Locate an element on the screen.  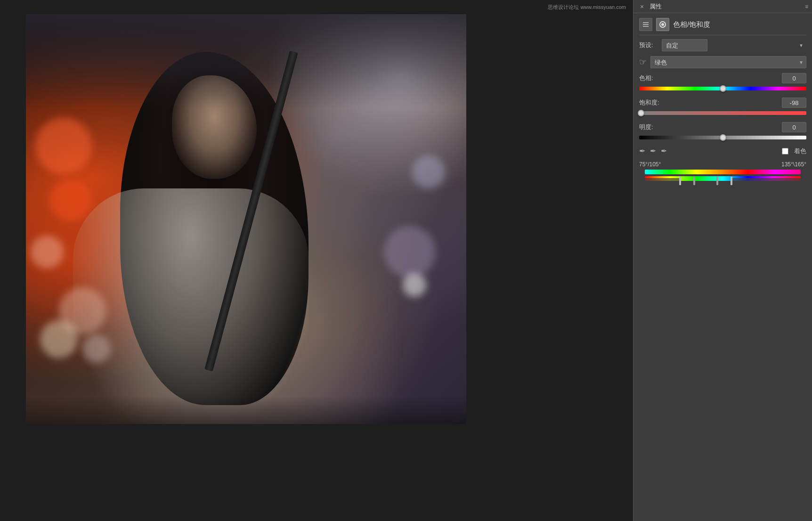
lightness-slider-thumb is located at coordinates (723, 138).